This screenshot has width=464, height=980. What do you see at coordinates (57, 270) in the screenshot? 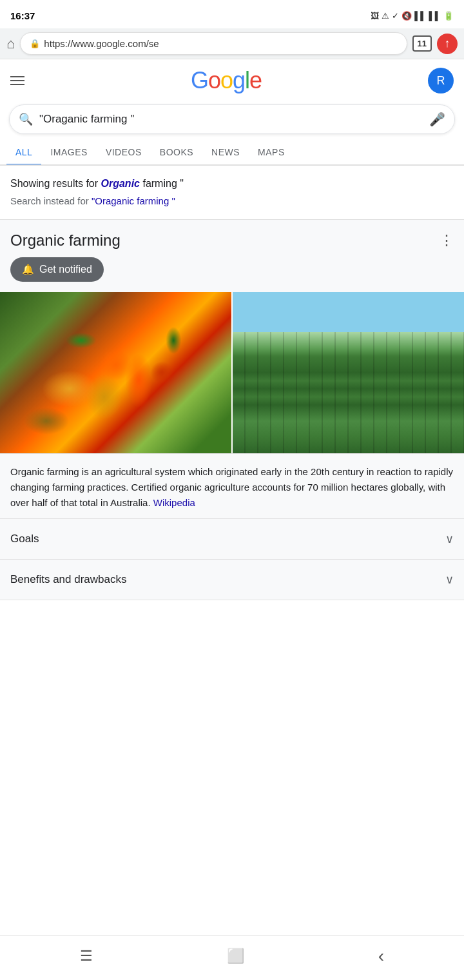
I see `get-notified-button: 🔔 Get notified` at bounding box center [57, 270].